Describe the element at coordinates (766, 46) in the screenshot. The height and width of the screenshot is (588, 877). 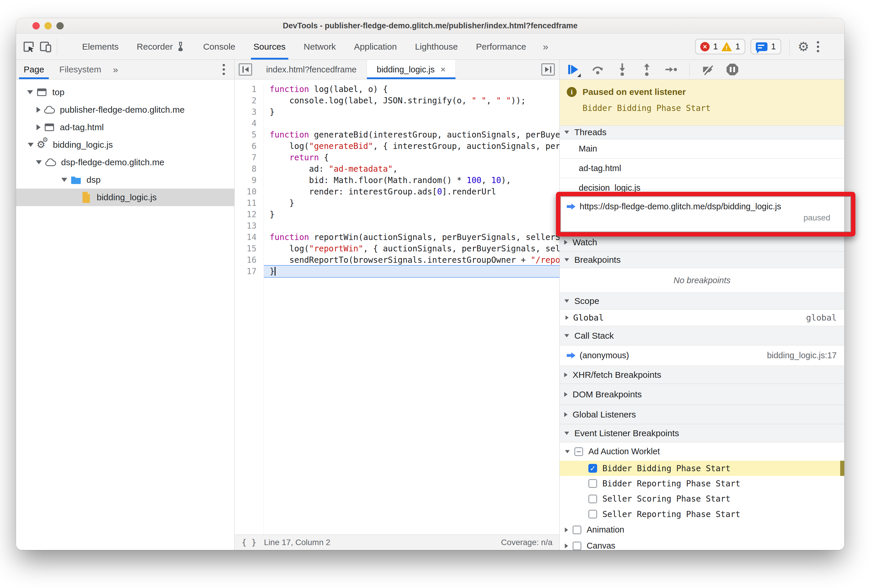
I see `messages-badge: 1` at that location.